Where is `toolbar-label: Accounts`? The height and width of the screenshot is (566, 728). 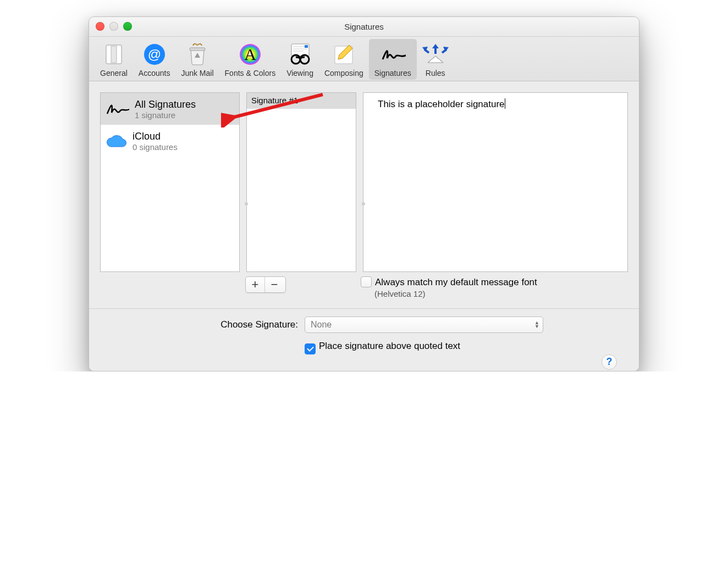 toolbar-label: Accounts is located at coordinates (155, 73).